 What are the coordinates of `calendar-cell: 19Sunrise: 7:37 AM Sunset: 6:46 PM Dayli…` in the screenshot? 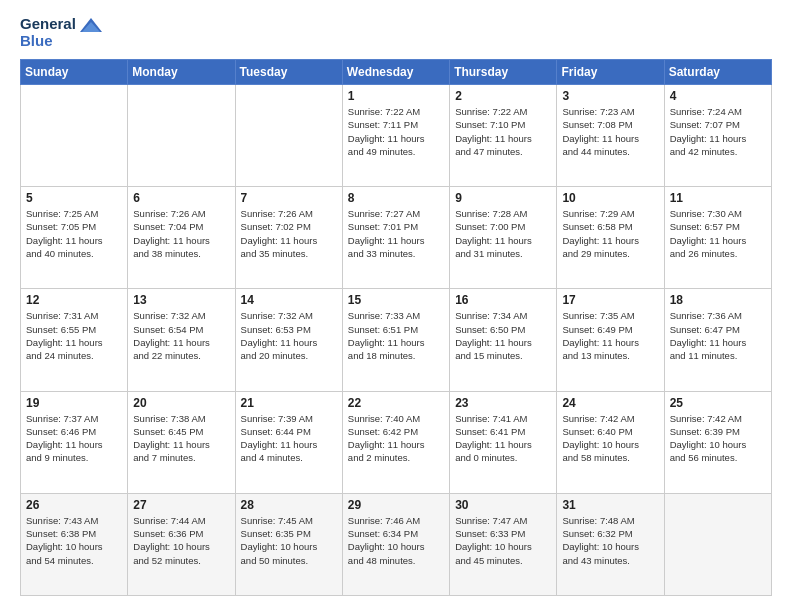 It's located at (74, 442).